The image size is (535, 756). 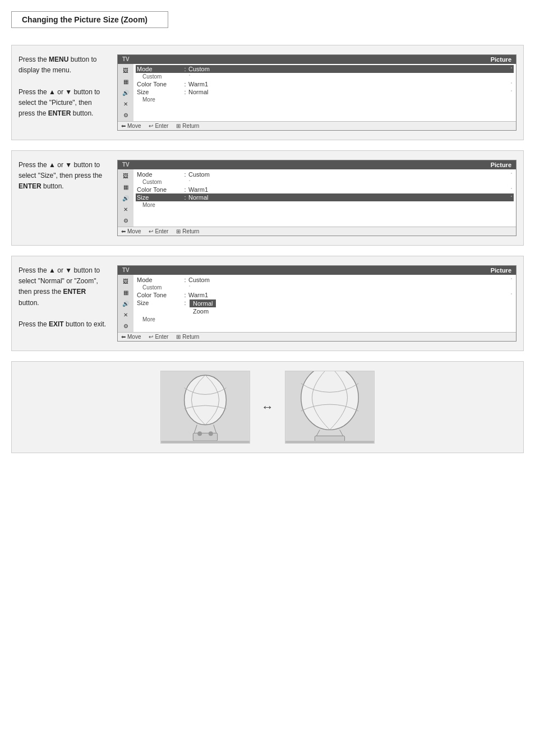 What do you see at coordinates (325, 182) in the screenshot?
I see `menu-row-custom-2: Custom ˄` at bounding box center [325, 182].